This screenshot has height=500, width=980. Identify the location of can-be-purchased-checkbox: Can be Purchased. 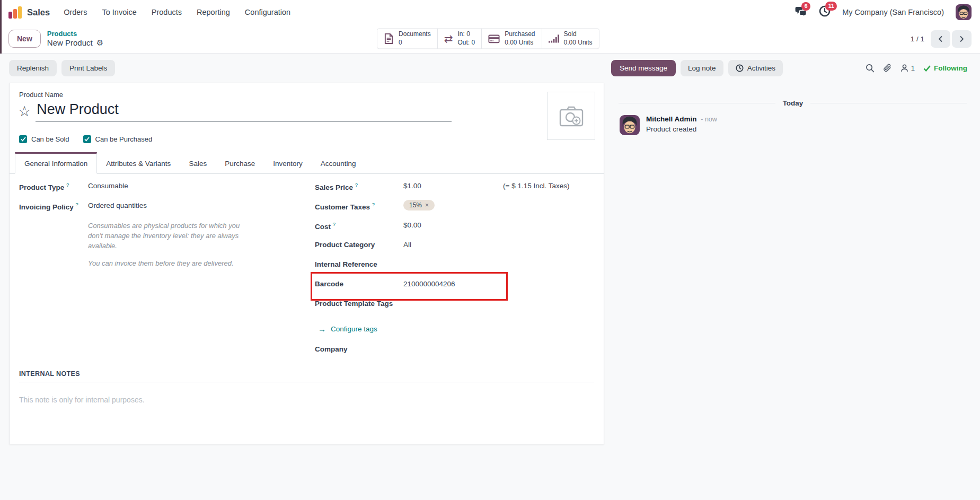
(118, 139).